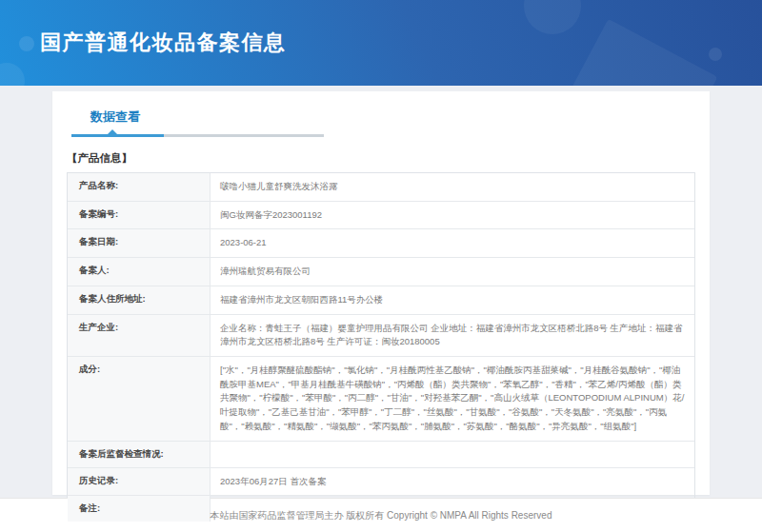 This screenshot has width=762, height=532. I want to click on table-row: 备案日期:2023-06-21, so click(381, 244).